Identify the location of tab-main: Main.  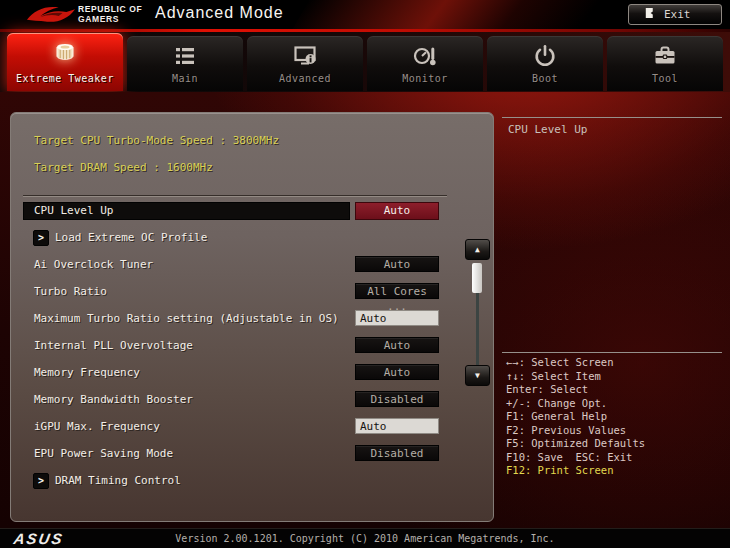
(185, 64).